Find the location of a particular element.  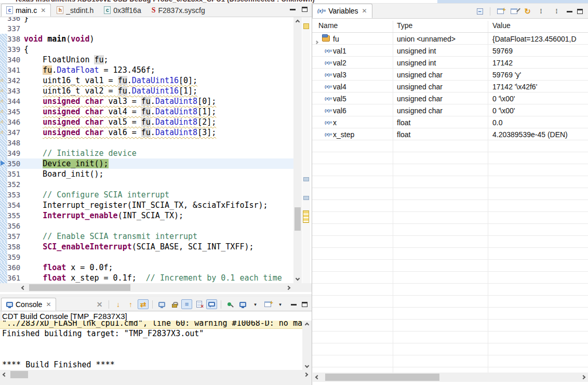

column-header-type: Type is located at coordinates (405, 25).